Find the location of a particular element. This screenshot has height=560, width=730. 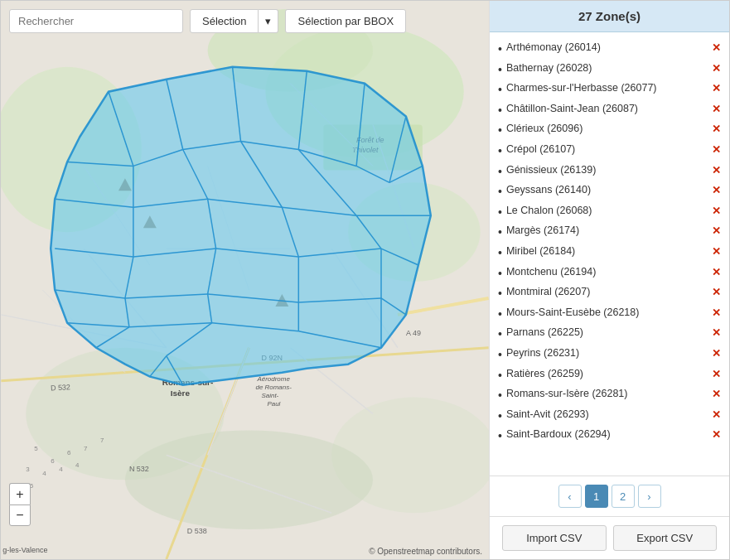

svg-text: 6 is located at coordinates (53, 461).